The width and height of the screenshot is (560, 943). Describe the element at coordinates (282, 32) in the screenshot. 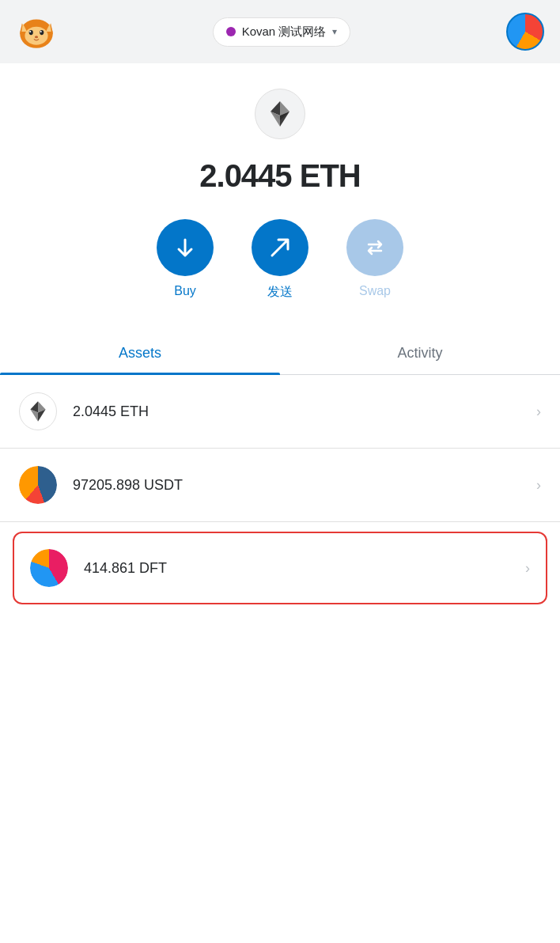

I see `network-selector: Kovan 测试网络 ▾` at that location.